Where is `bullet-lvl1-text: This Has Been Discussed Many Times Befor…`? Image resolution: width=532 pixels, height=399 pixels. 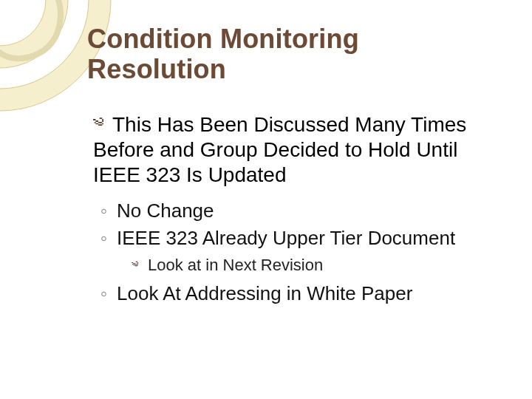
bullet-lvl1-text: This Has Been Discussed Many Times Befor… is located at coordinates (279, 149).